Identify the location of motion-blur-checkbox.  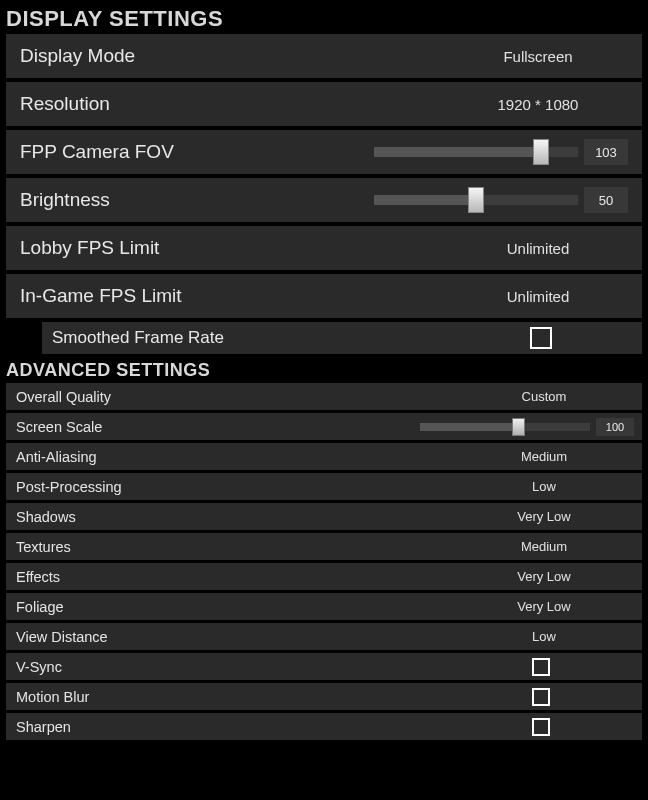
(541, 697).